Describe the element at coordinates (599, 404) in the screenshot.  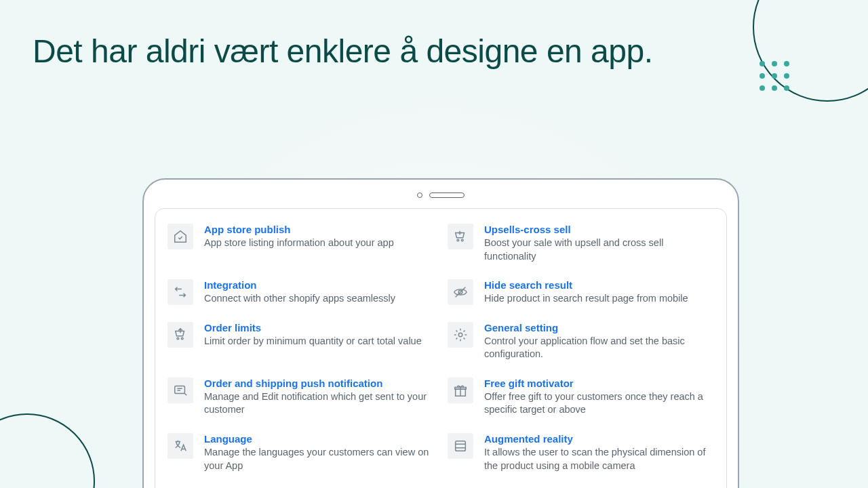
I see `feature-desc: Offer free gift to your customers once t…` at that location.